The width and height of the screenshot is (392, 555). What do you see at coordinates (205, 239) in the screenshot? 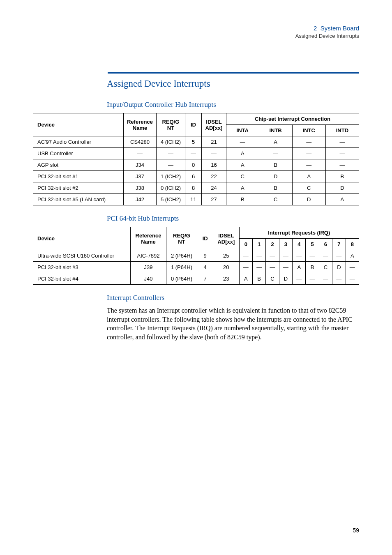
I see `col-id: ID` at bounding box center [205, 239].